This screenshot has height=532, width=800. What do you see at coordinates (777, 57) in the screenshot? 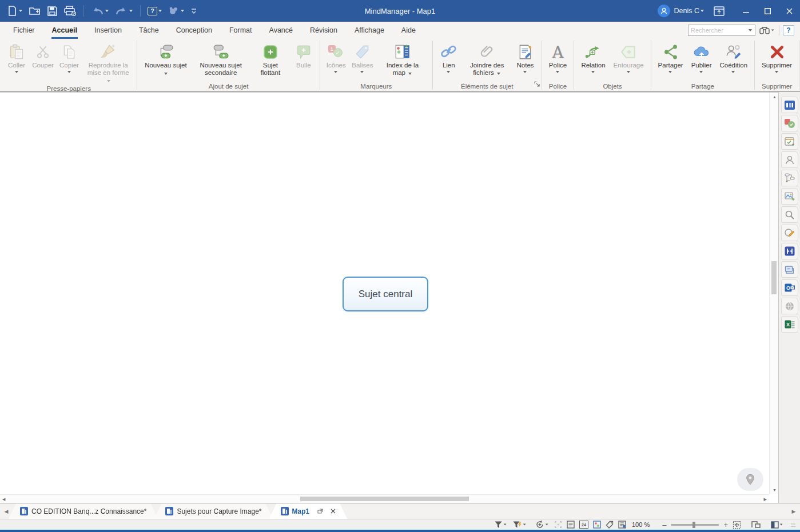
I see `delete-button: Supprimer` at bounding box center [777, 57].